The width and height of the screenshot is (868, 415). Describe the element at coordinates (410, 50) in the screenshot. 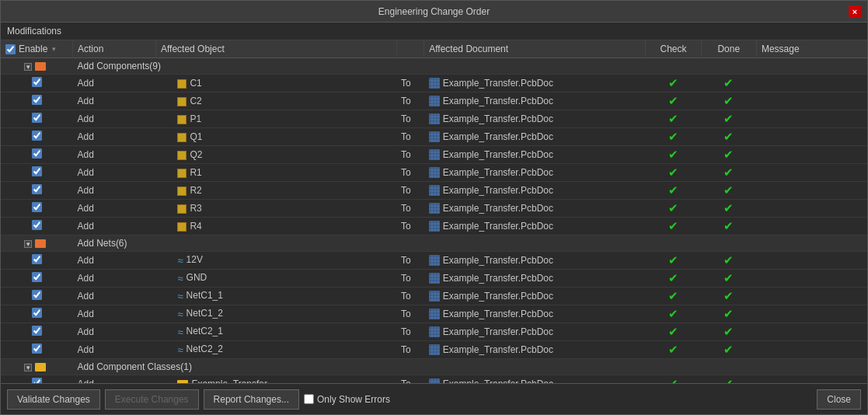

I see `header-to` at that location.